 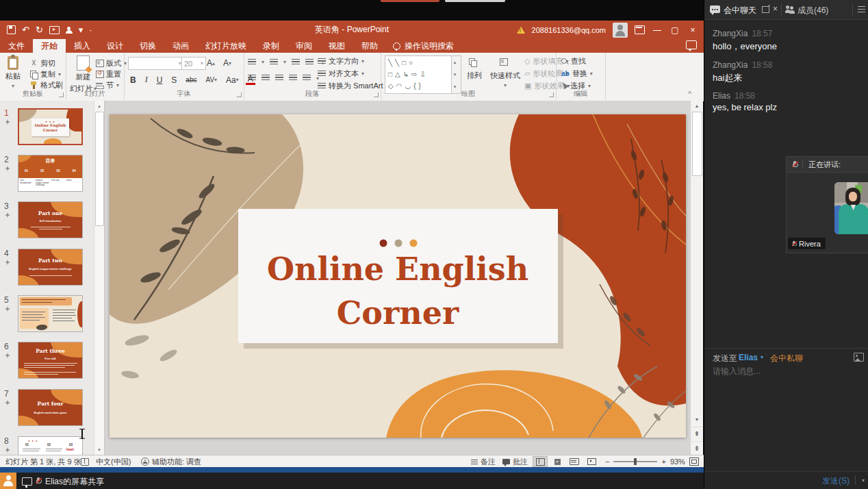 What do you see at coordinates (11, 30) in the screenshot?
I see `save-icon` at bounding box center [11, 30].